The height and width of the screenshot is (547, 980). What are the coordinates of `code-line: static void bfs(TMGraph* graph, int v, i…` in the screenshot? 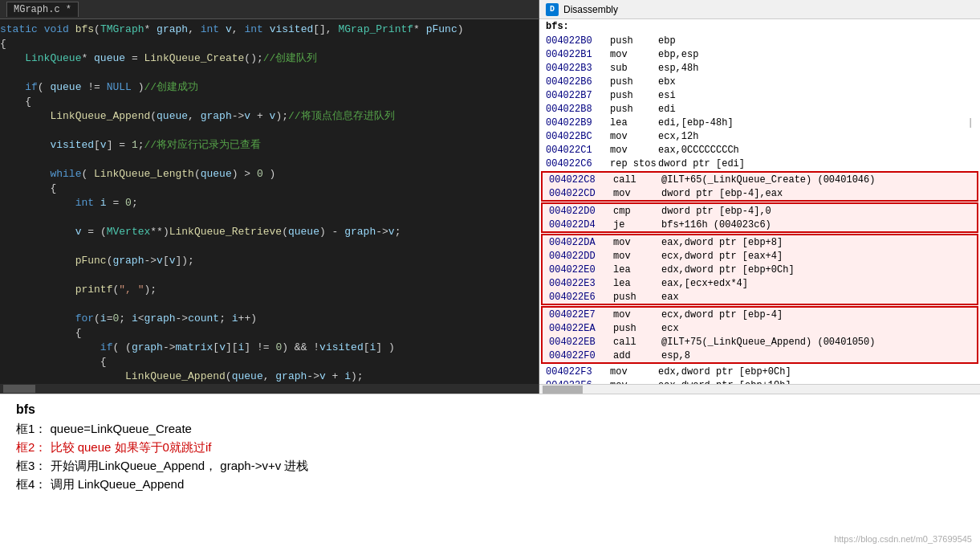 It's located at (270, 30).